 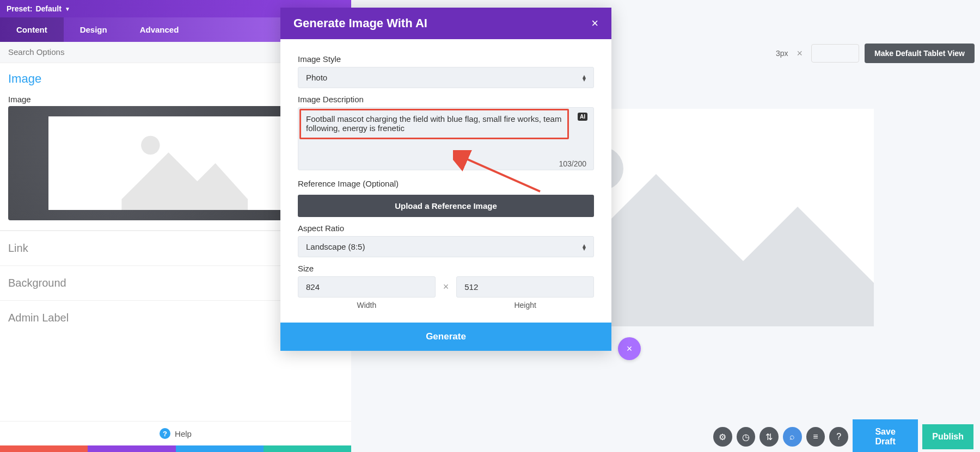 I want to click on panel-bottom-strip, so click(x=175, y=449).